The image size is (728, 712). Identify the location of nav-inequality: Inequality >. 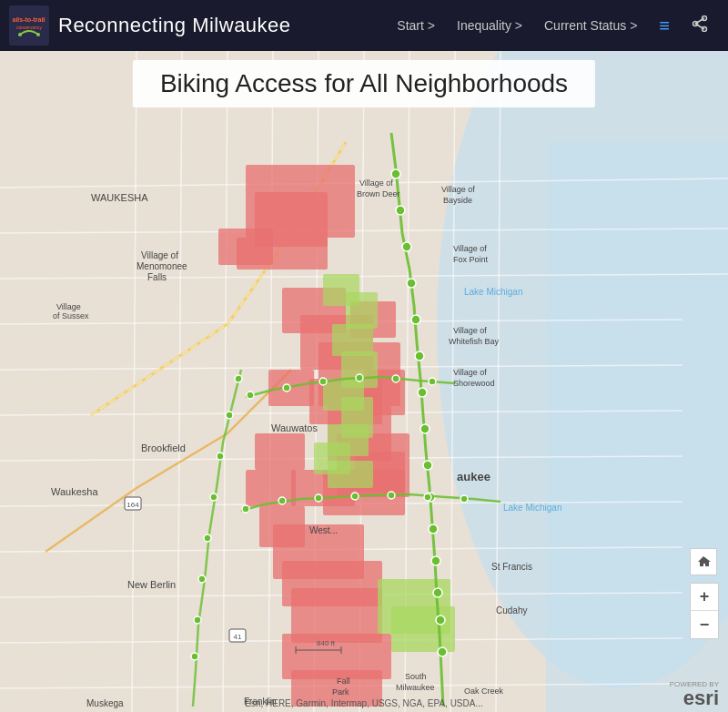
(490, 25).